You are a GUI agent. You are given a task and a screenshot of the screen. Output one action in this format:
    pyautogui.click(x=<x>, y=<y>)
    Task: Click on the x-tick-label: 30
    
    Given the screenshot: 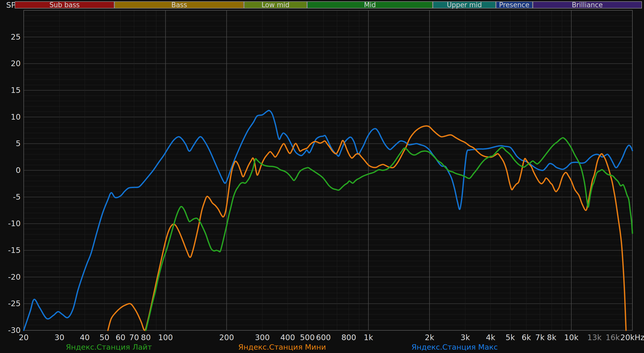 What is the action you would take?
    pyautogui.click(x=60, y=338)
    